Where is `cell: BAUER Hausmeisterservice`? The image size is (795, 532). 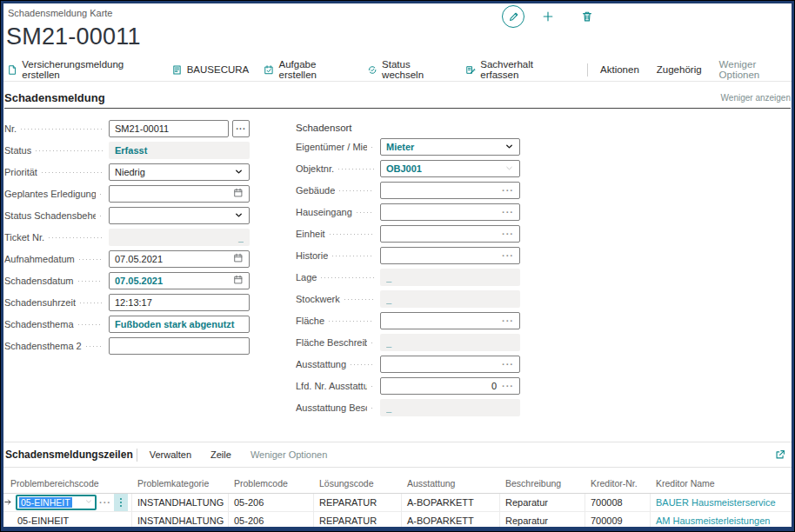
cell: BAUER Hausmeisterservice is located at coordinates (723, 502).